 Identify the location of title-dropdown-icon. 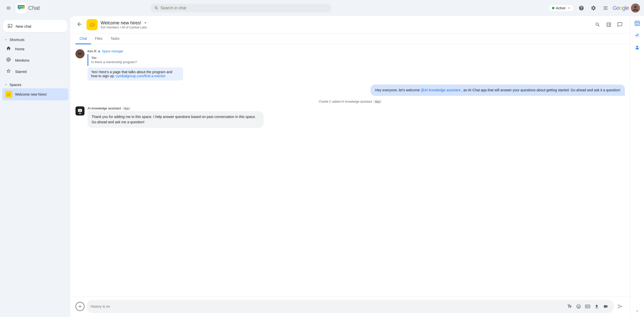
(145, 23).